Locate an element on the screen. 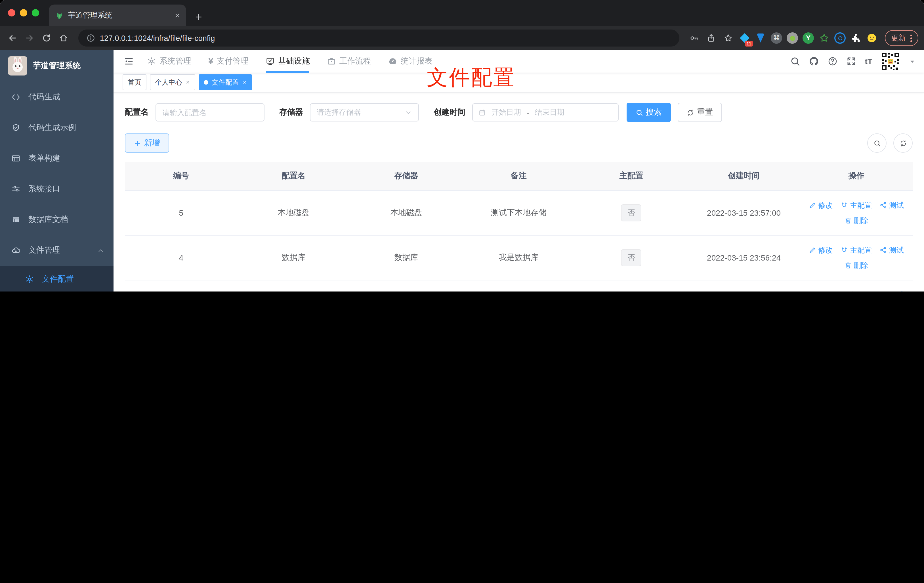 This screenshot has height=583, width=924. gauge-icon is located at coordinates (393, 61).